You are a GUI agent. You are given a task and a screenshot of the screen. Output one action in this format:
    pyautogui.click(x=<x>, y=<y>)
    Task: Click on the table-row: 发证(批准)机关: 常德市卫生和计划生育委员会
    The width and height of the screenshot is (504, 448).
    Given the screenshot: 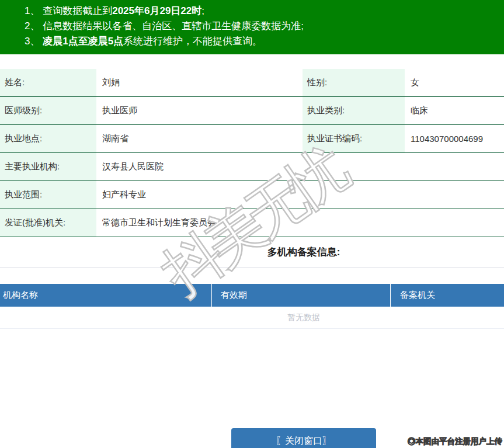 What is the action you would take?
    pyautogui.click(x=252, y=223)
    